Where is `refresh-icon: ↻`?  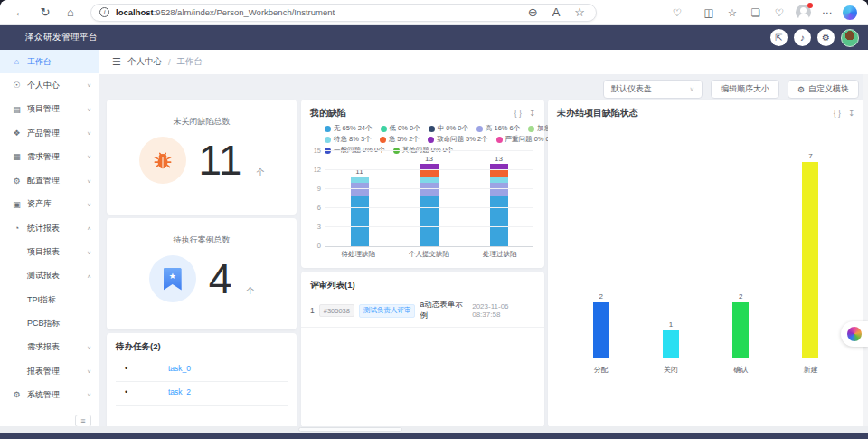 refresh-icon: ↻ is located at coordinates (45, 13).